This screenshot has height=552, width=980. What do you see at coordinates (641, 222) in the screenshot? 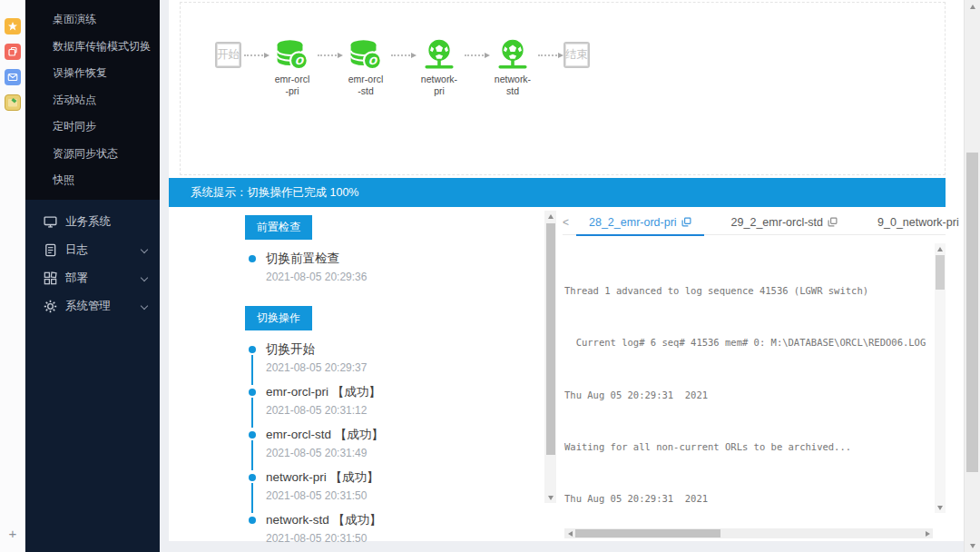
I see `log-tab: 28_2_emr-ord-pri` at bounding box center [641, 222].